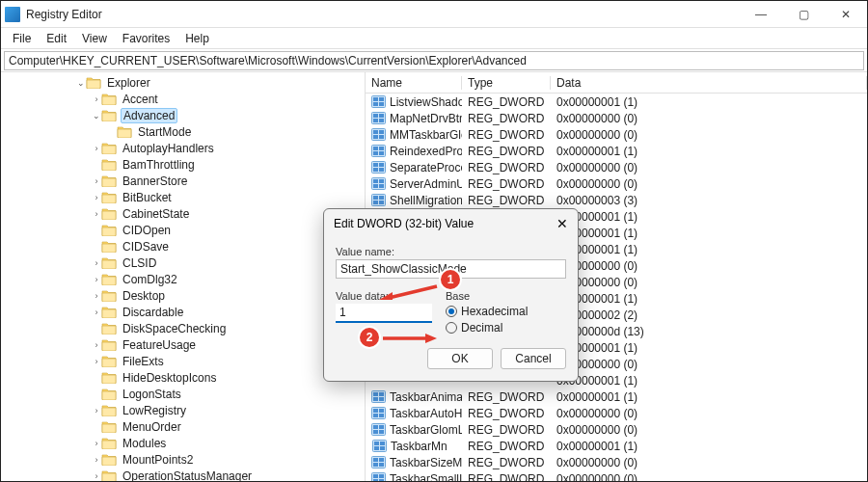  Describe the element at coordinates (183, 131) in the screenshot. I see `tree-item: StartMode` at that location.